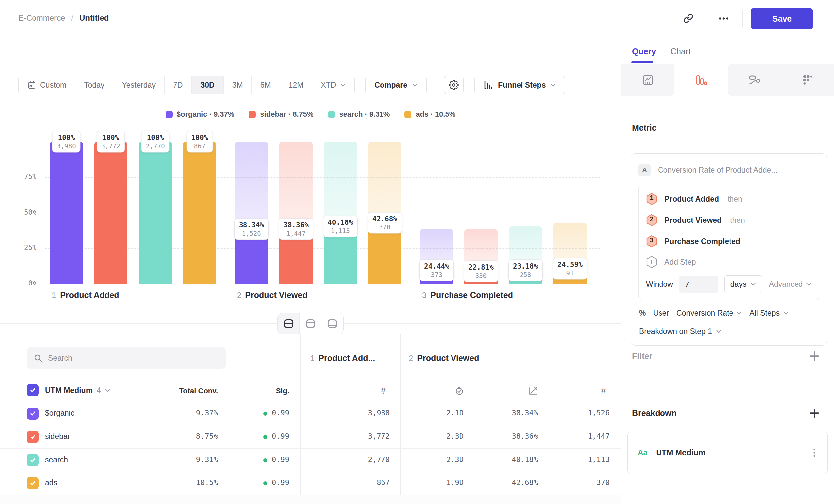 The width and height of the screenshot is (834, 504). I want to click on chart-type-button: Funnel Steps, so click(520, 85).